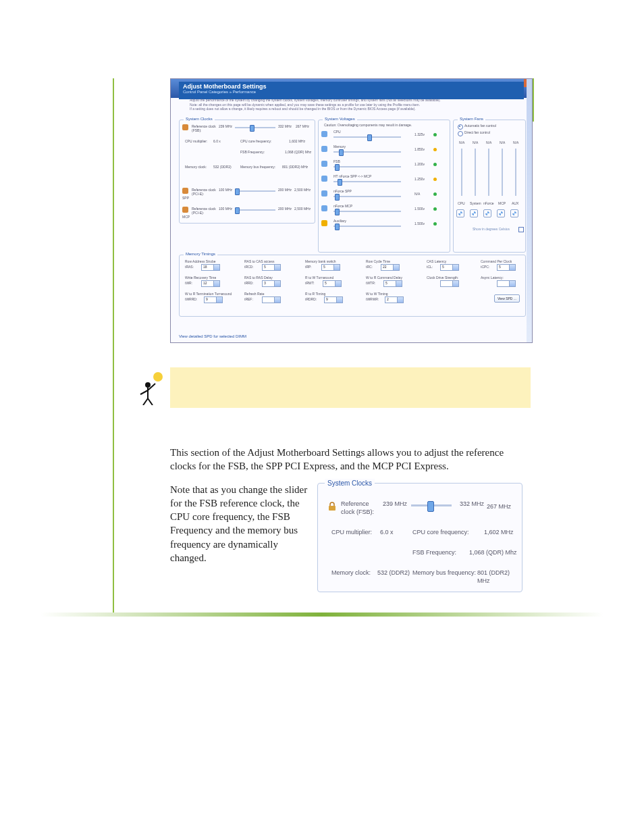 Image resolution: width=644 pixels, height=834 pixels. I want to click on vertical-scrollbar, so click(529, 211).